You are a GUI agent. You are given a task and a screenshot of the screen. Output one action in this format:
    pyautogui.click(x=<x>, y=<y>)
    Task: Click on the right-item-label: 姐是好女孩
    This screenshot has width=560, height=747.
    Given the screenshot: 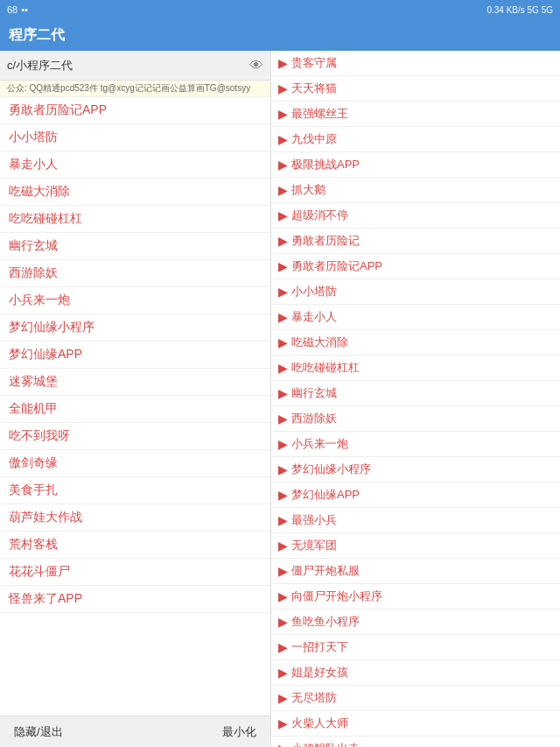 What is the action you would take?
    pyautogui.click(x=320, y=673)
    